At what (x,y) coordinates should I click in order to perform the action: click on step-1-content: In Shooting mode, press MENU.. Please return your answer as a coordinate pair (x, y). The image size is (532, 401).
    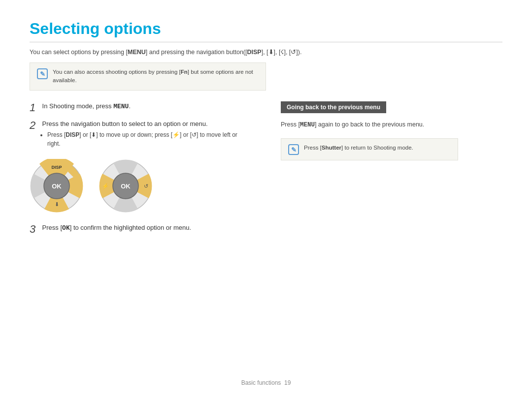
    Looking at the image, I should click on (86, 106).